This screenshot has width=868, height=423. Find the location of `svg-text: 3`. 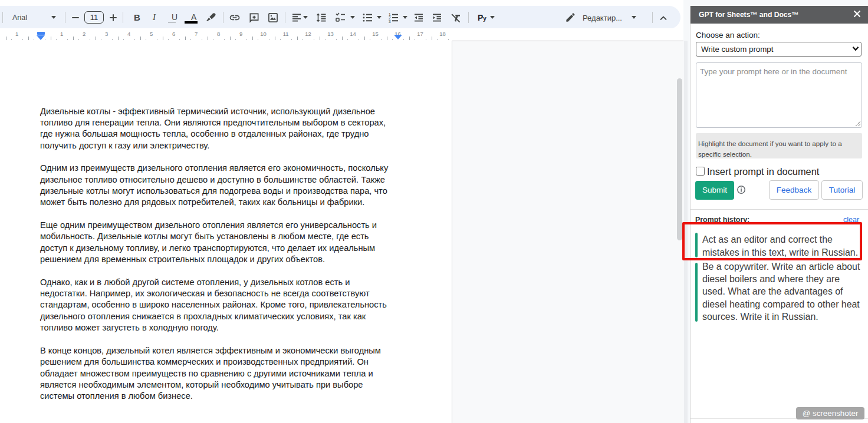

svg-text: 3 is located at coordinates (390, 21).